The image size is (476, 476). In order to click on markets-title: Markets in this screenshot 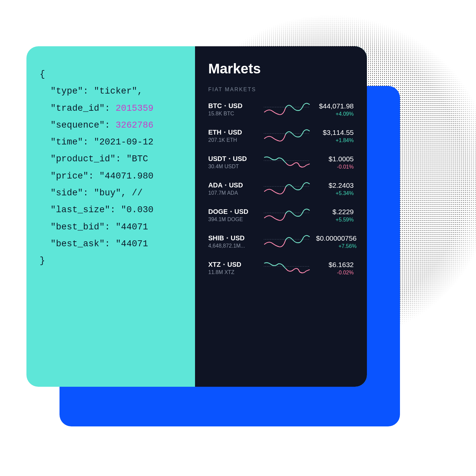, I will do `click(281, 69)`.